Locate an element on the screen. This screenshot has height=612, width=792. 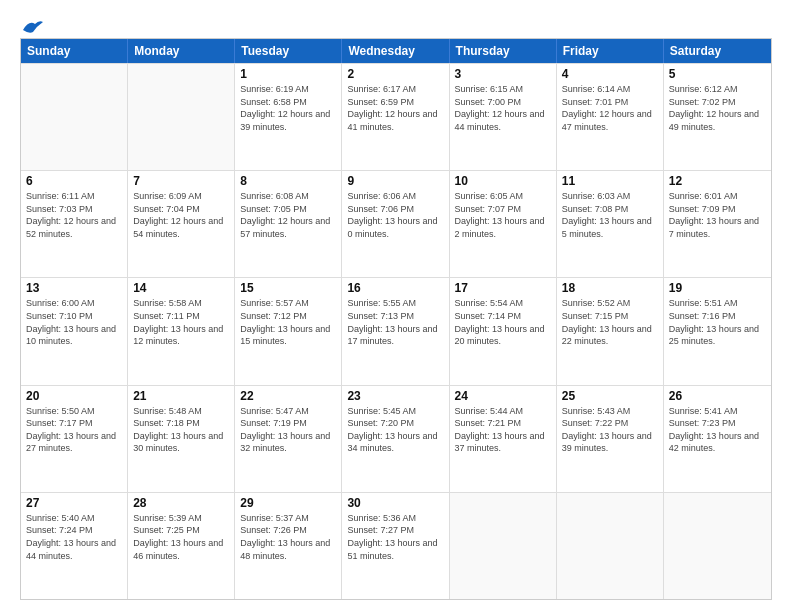
cal-cell: 3Sunrise: 6:15 AM Sunset: 7:00 PM Daylig… is located at coordinates (504, 117).